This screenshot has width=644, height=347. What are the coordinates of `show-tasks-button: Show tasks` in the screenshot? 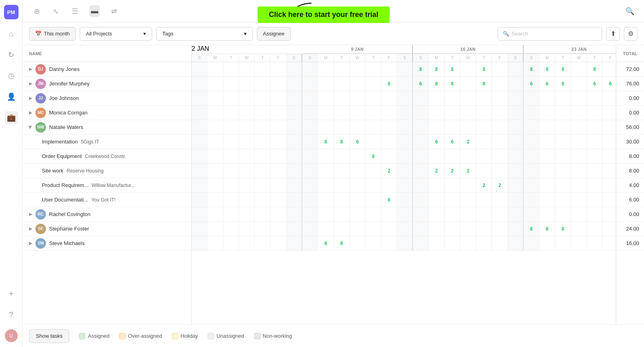 It's located at (49, 336).